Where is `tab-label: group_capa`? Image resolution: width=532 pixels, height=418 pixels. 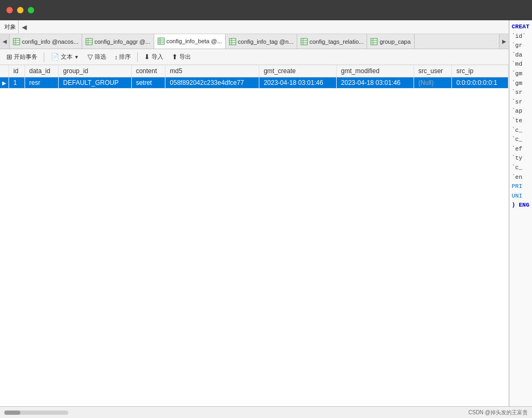 tab-label: group_capa is located at coordinates (395, 42).